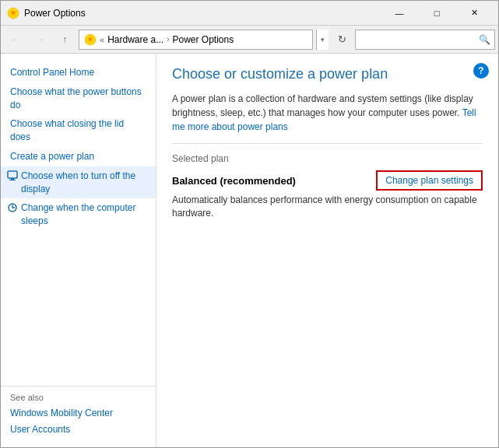 This screenshot has width=499, height=448. I want to click on plan-row: Balanced (recommended) Change plan setti…, so click(327, 180).